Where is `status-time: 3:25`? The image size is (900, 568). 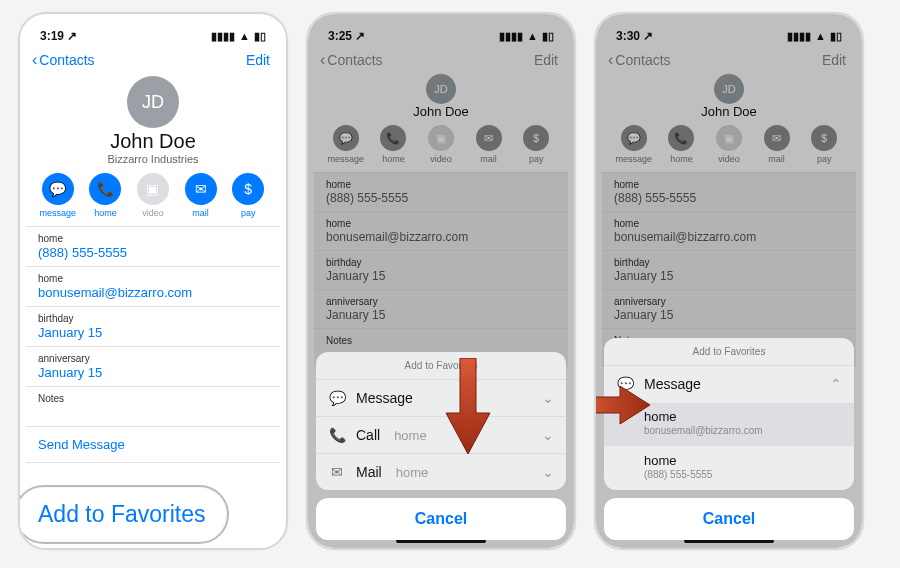 status-time: 3:25 is located at coordinates (340, 36).